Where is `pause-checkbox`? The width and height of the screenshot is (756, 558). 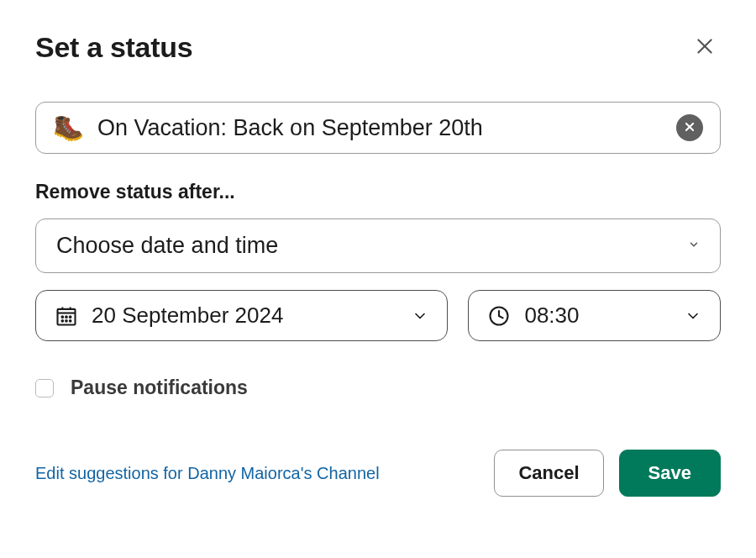
pause-checkbox is located at coordinates (45, 388).